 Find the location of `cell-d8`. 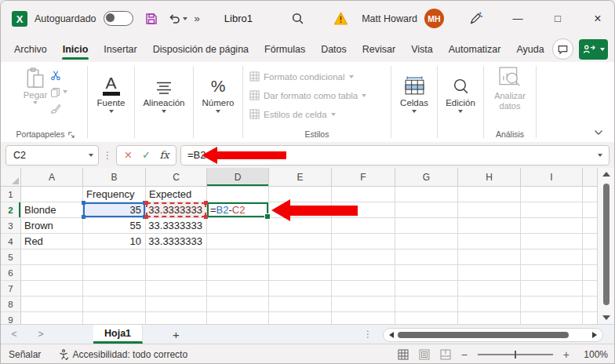

cell-d8 is located at coordinates (238, 304).